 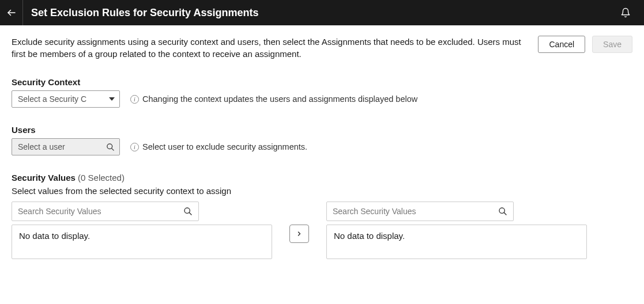 I want to click on arrow-left-icon, so click(x=12, y=13).